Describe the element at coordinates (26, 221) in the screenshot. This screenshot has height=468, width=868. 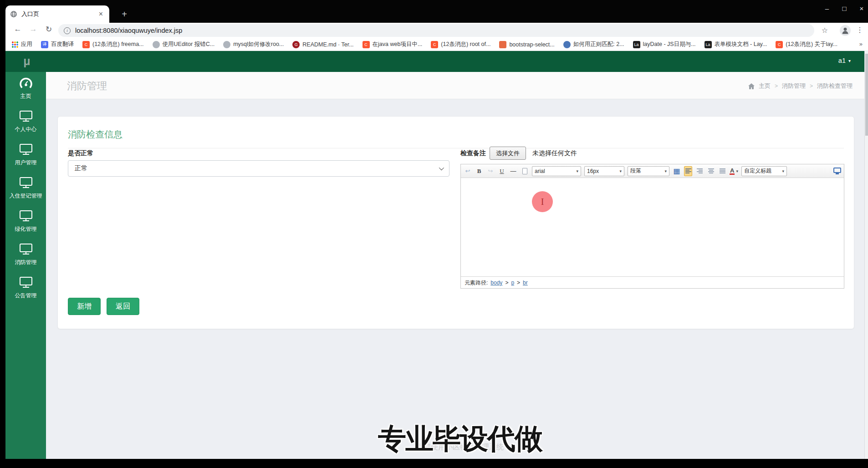
I see `sidebar-item-greening: 绿化管理` at that location.